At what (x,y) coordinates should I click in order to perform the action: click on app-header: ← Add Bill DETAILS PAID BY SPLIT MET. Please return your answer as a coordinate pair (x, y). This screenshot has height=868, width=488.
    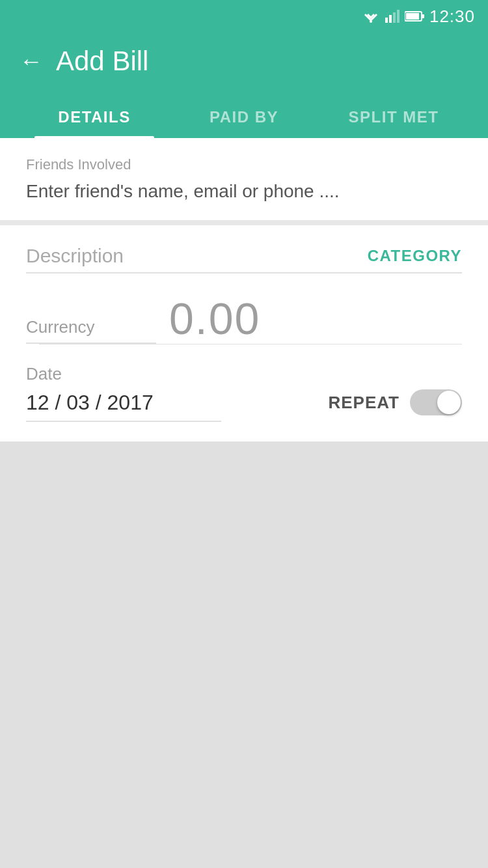
    Looking at the image, I should click on (244, 85).